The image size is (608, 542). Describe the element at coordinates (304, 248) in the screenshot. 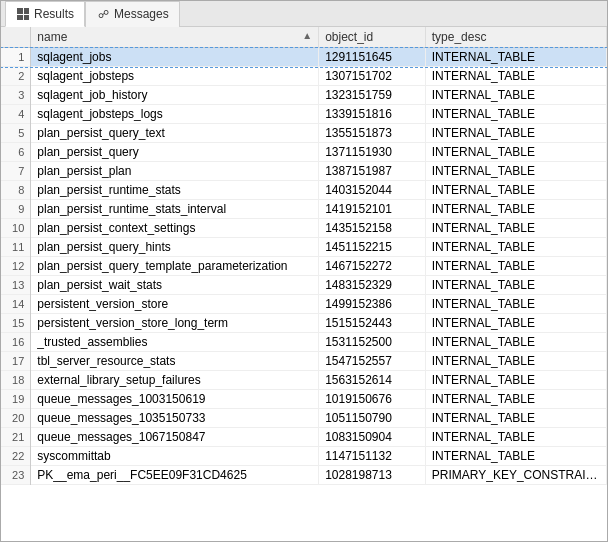

I see `table-row: 11plan_persist_query_hints1451152215INTE…` at that location.